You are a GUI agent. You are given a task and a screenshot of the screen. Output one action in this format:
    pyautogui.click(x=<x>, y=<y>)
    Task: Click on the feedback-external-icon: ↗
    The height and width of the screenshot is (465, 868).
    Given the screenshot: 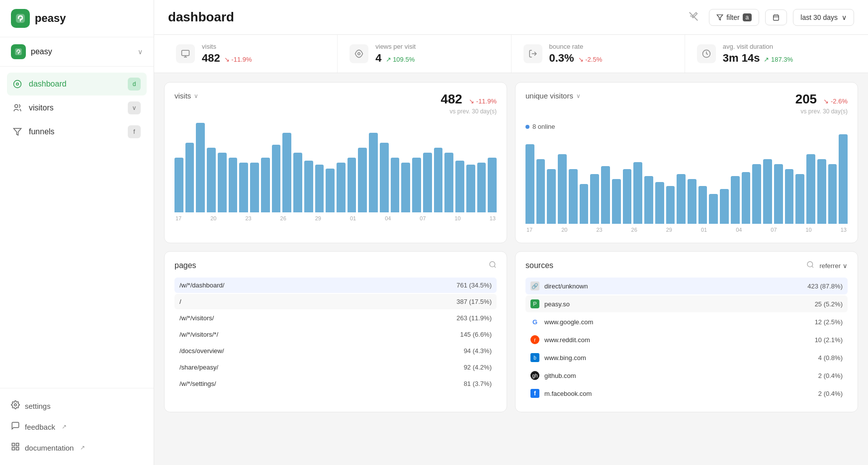 What is the action you would take?
    pyautogui.click(x=64, y=427)
    